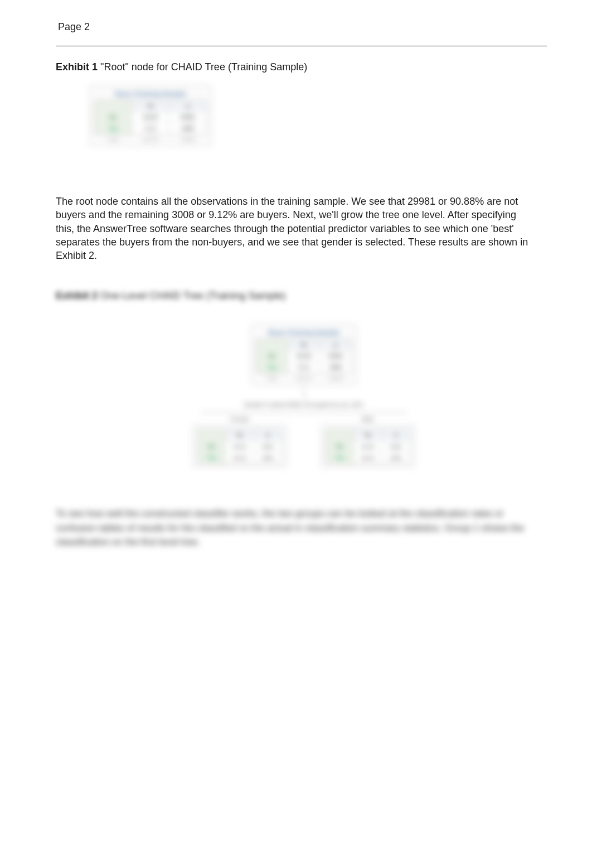 The height and width of the screenshot is (868, 592). I want to click on exhibit-1-label: Exhibit 1, so click(77, 67).